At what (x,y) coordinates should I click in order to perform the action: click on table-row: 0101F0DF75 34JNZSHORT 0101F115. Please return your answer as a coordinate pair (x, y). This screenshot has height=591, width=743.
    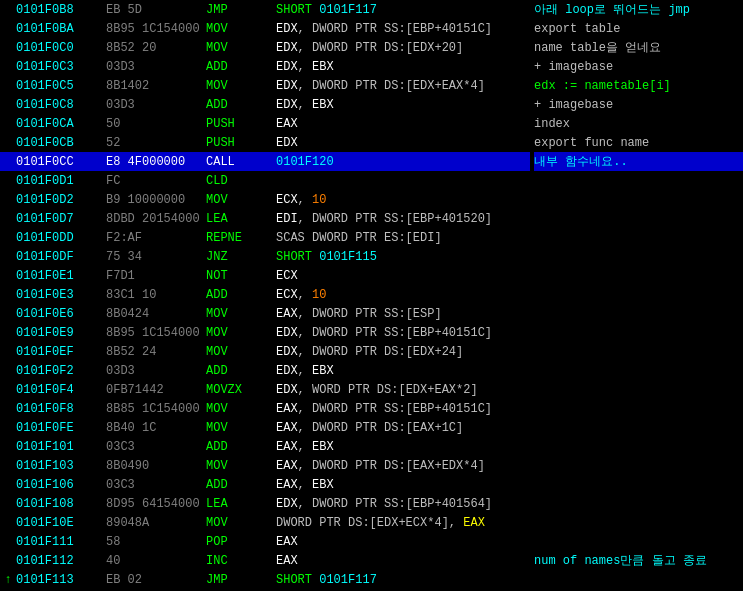
    Looking at the image, I should click on (265, 256).